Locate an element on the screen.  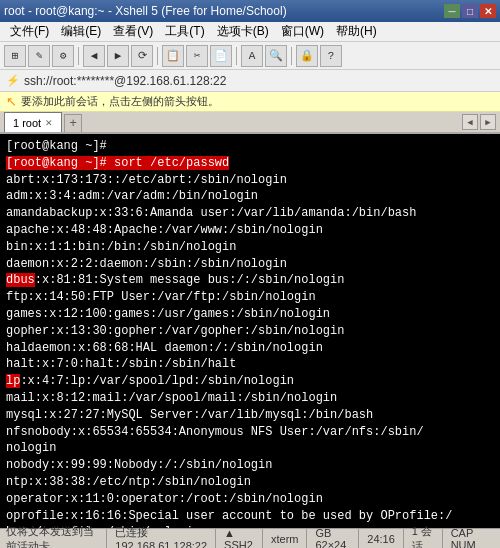
toolbar-btn-10: A is located at coordinates (252, 56).